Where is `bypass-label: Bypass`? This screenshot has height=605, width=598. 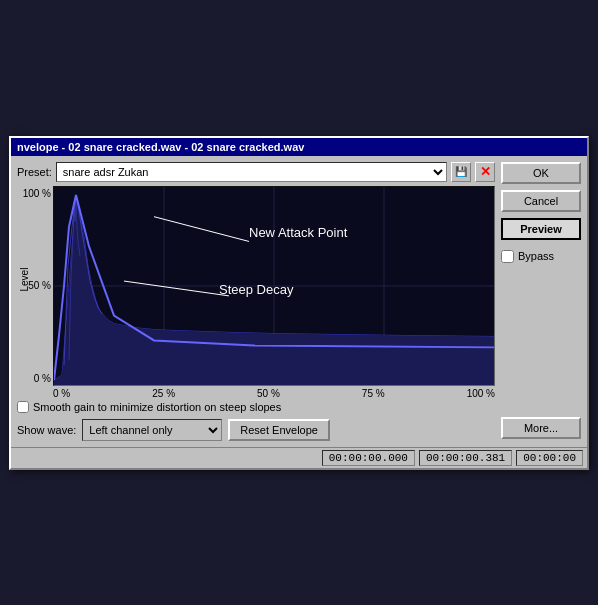 bypass-label: Bypass is located at coordinates (536, 256).